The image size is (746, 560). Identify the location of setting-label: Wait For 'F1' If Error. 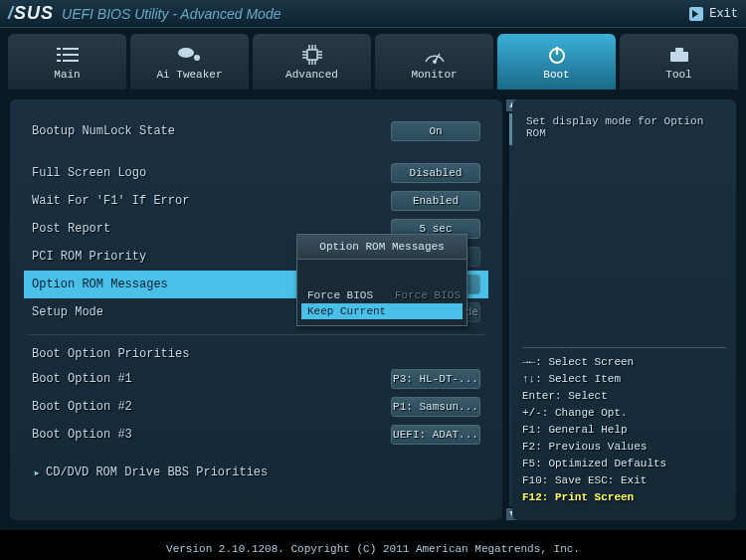
(211, 201).